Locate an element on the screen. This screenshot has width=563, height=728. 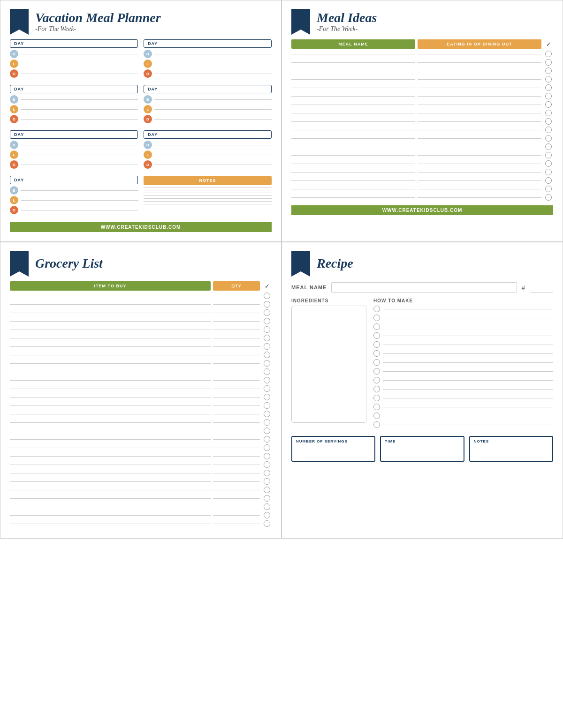
notes-label-recipe: NOTES is located at coordinates (511, 442).